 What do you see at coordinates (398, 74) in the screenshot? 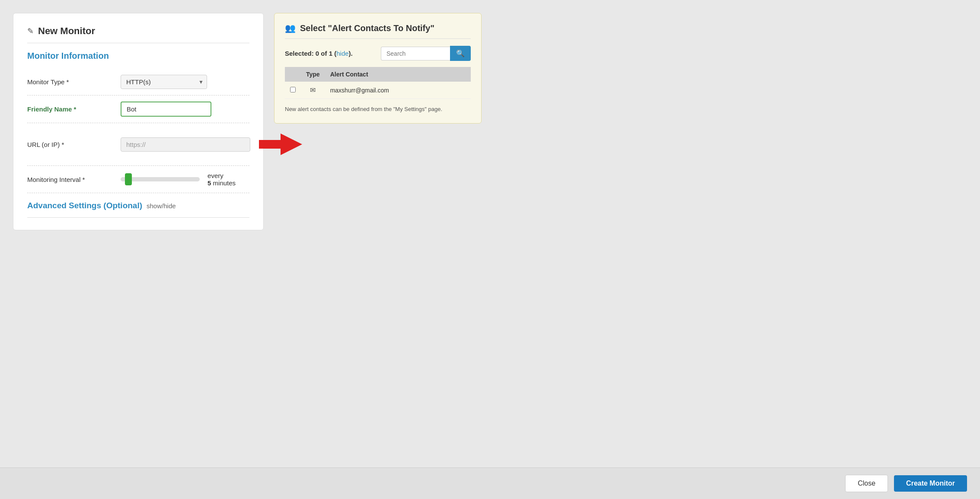
I see `alert-contact-header: Alert Contact` at bounding box center [398, 74].